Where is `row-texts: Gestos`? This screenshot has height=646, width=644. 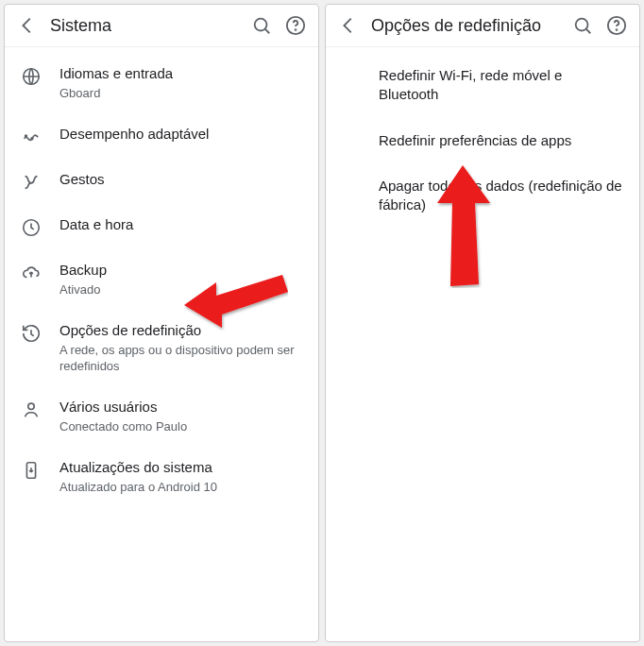 row-texts: Gestos is located at coordinates (181, 179).